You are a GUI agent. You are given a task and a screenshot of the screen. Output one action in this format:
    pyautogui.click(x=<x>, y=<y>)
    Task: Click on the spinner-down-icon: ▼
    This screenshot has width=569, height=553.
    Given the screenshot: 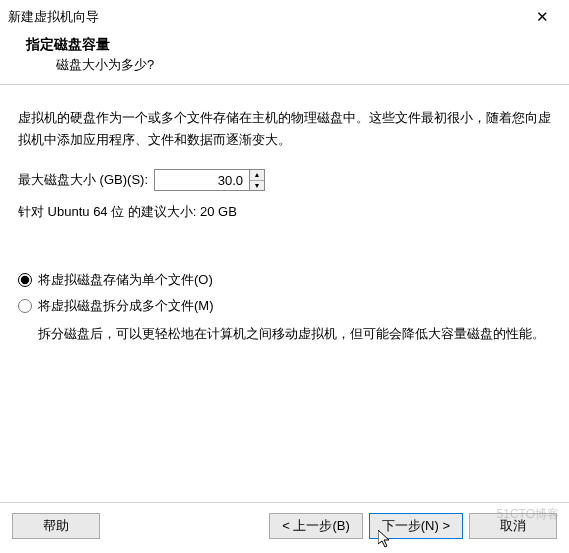 What is the action you would take?
    pyautogui.click(x=257, y=186)
    